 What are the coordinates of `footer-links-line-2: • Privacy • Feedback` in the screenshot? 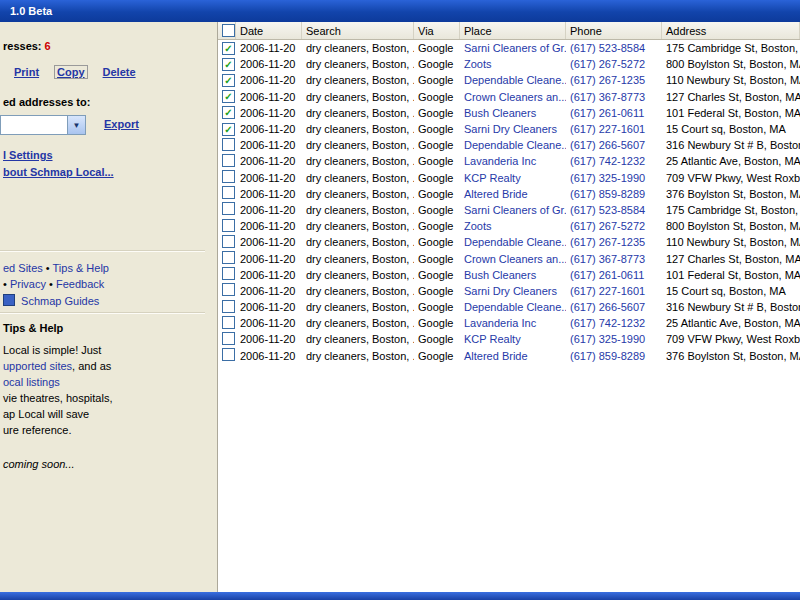 It's located at (54, 284).